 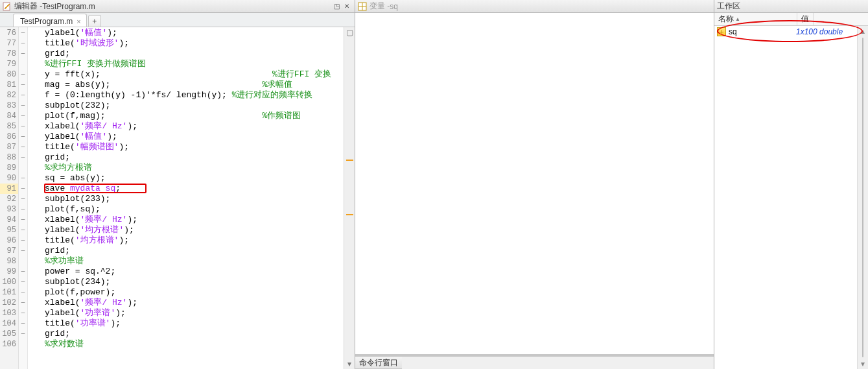 What do you see at coordinates (762, 32) in the screenshot?
I see `variable-name: sq` at bounding box center [762, 32].